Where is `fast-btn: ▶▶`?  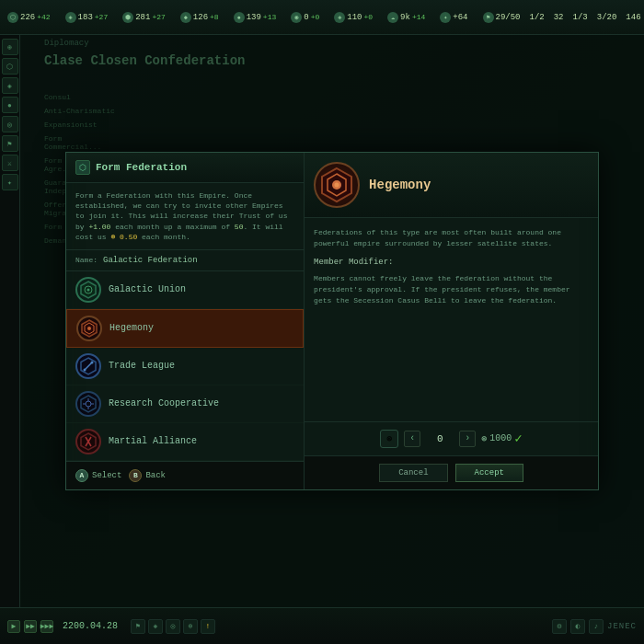 fast-btn: ▶▶ is located at coordinates (30, 627).